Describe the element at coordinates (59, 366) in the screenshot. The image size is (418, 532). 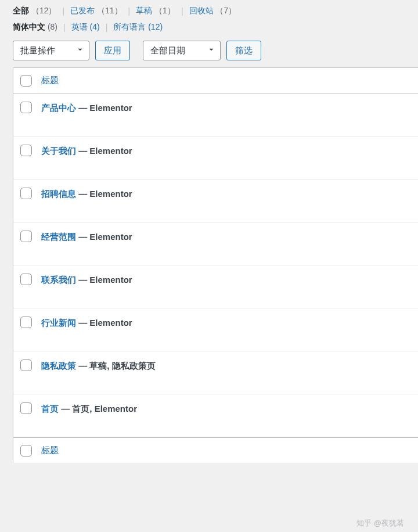
I see `row-title-link: 隐私政策` at that location.